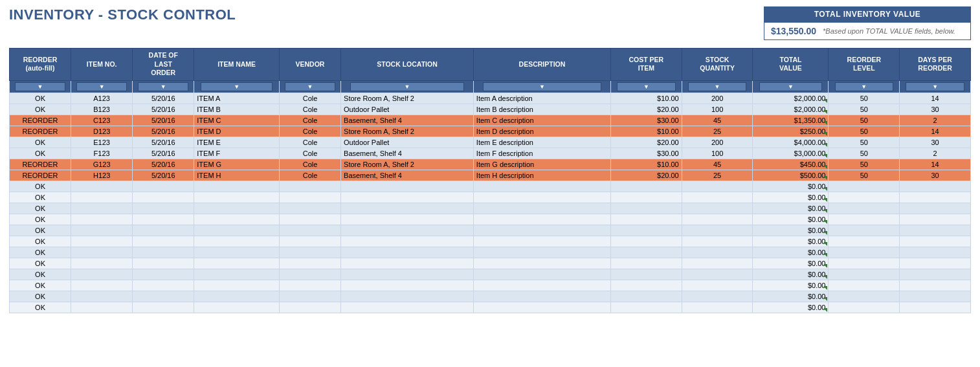 The height and width of the screenshot is (367, 980). I want to click on filter-totalval: ▼, so click(791, 87).